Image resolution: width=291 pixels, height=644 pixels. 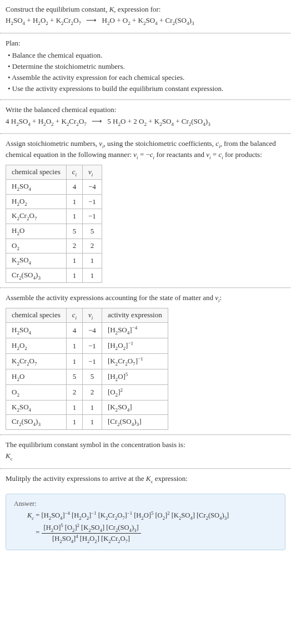 What do you see at coordinates (38, 515) in the screenshot?
I see `eq-sign-1: =` at bounding box center [38, 515].